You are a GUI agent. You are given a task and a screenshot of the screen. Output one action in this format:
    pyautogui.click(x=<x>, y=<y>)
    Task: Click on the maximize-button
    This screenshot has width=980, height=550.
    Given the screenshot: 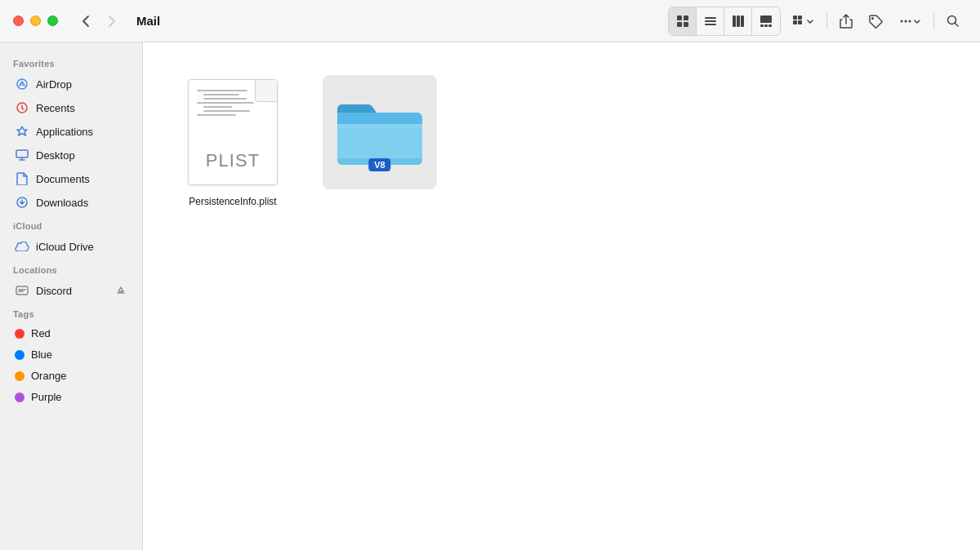 What is the action you would take?
    pyautogui.click(x=52, y=21)
    